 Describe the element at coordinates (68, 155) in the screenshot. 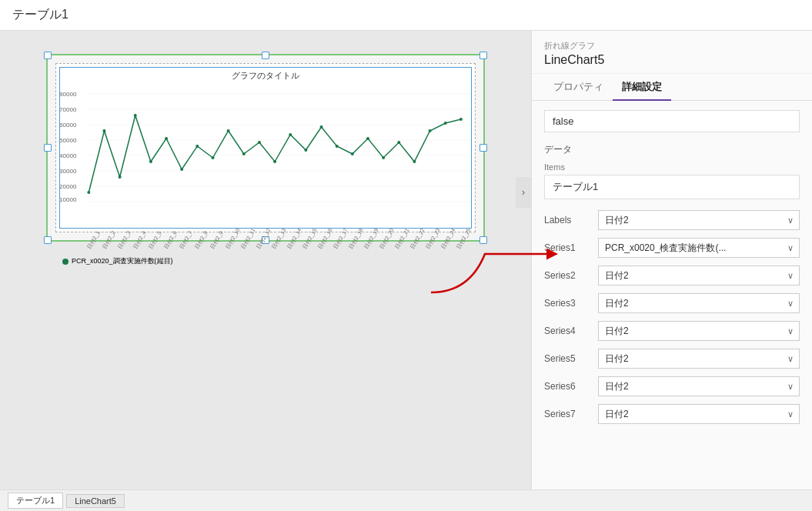

I see `svg-text: 40000` at that location.